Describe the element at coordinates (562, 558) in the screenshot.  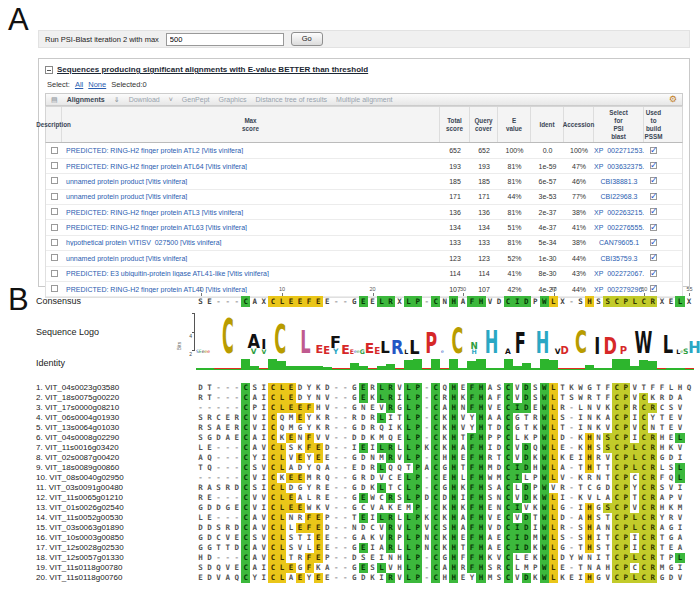
I see `residue-cell: D` at that location.